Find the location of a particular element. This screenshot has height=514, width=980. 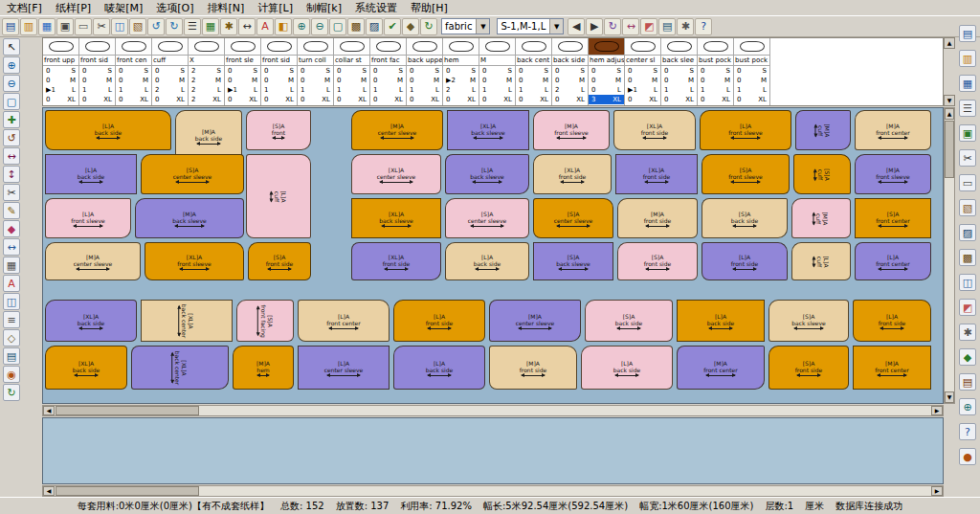

stripe-match-icon: ▩ is located at coordinates (968, 257).